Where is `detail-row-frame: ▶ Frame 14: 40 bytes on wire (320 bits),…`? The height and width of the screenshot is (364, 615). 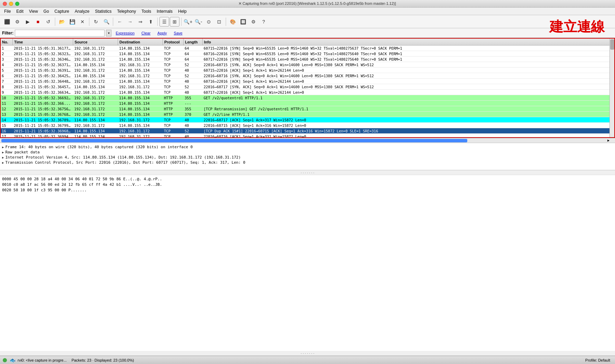 detail-row-frame: ▶ Frame 14: 40 bytes on wire (320 bits),… is located at coordinates (308, 147).